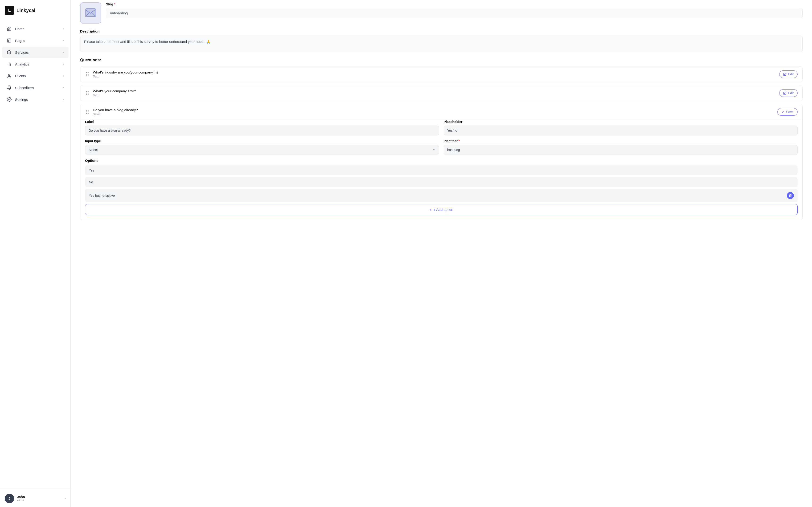 This screenshot has width=812, height=507. What do you see at coordinates (262, 122) in the screenshot?
I see `label-field-label: Label` at bounding box center [262, 122].